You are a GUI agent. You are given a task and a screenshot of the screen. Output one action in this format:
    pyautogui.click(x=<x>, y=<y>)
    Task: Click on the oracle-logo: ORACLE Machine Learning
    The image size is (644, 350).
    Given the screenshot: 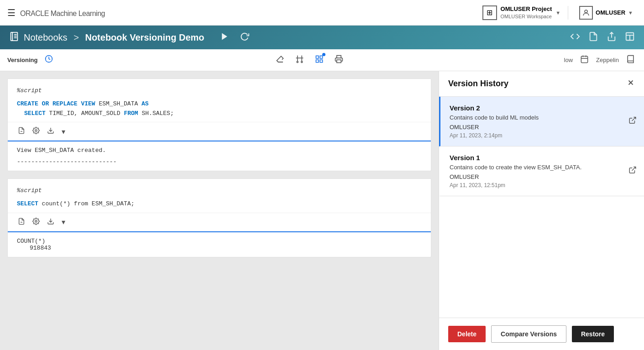 What is the action you would take?
    pyautogui.click(x=63, y=13)
    